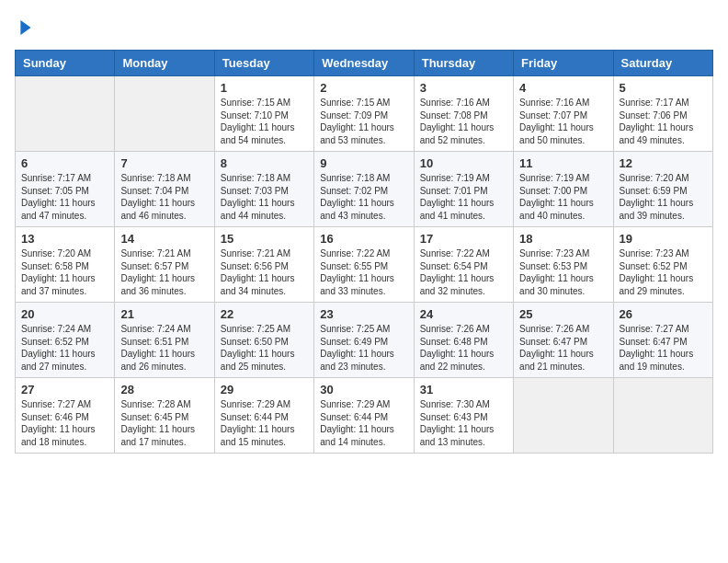 This screenshot has height=563, width=728. What do you see at coordinates (26, 27) in the screenshot?
I see `logo` at bounding box center [26, 27].